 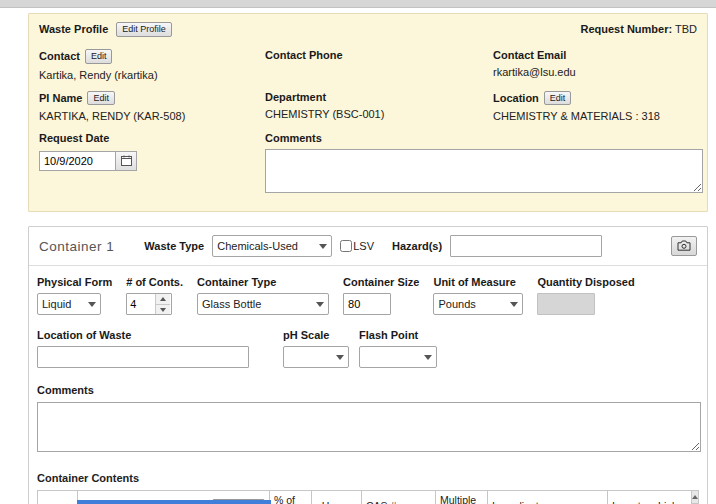 What do you see at coordinates (358, 4) in the screenshot?
I see `top-bar` at bounding box center [358, 4].